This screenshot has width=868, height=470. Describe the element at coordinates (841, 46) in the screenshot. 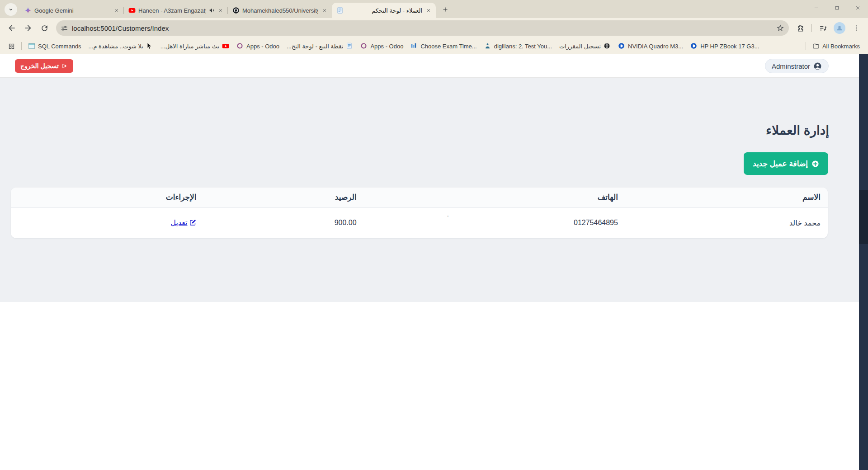

I see `all-bookmarks-label: All Bookmarks` at that location.